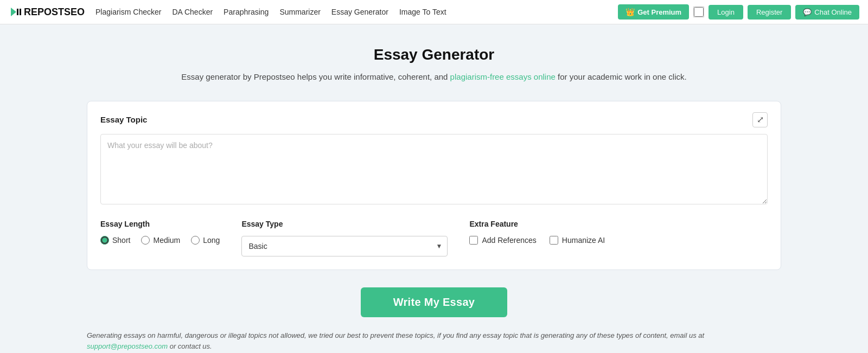 This screenshot has height=353, width=868. What do you see at coordinates (760, 120) in the screenshot?
I see `expand-button: ⤢` at bounding box center [760, 120].